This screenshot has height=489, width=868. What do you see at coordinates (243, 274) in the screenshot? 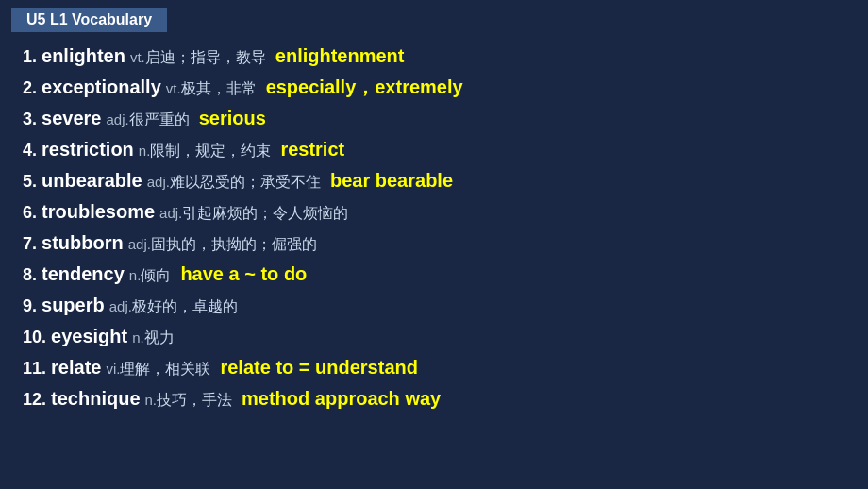
I see `item-highlight: have a ~ to do` at bounding box center [243, 274].